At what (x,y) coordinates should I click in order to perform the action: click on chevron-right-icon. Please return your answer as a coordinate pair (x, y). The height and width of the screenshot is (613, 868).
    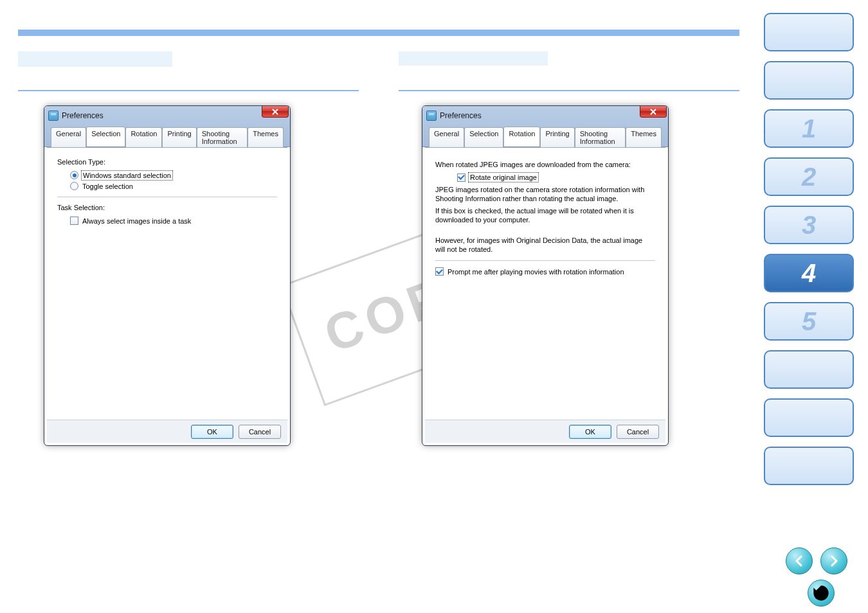
    Looking at the image, I should click on (834, 561).